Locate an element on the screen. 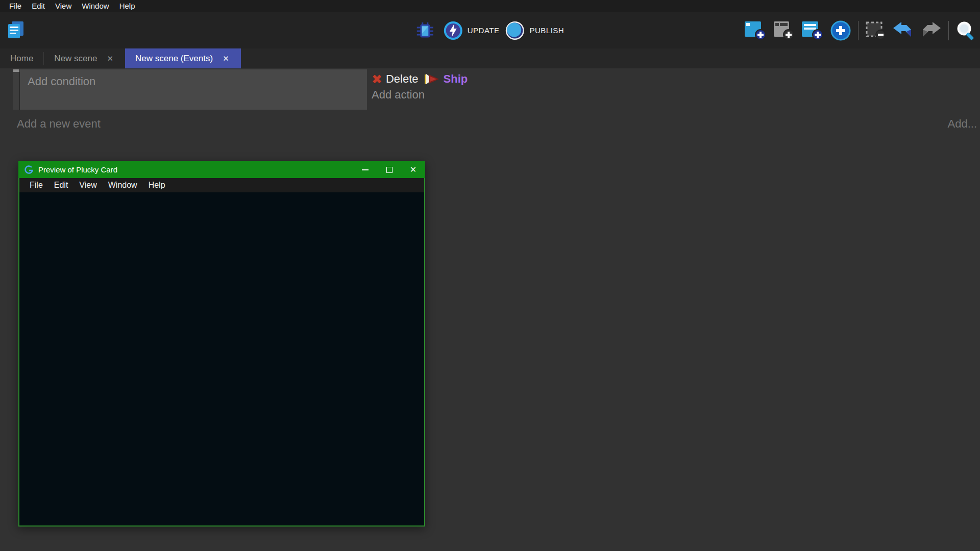 The width and height of the screenshot is (980, 551). menu-view: View is located at coordinates (63, 6).